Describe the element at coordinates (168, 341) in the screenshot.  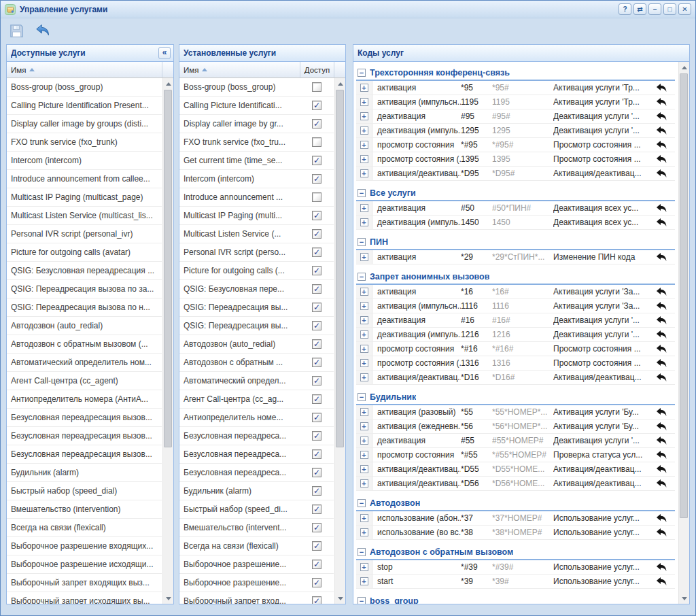
I see `available-scrollbar` at that location.